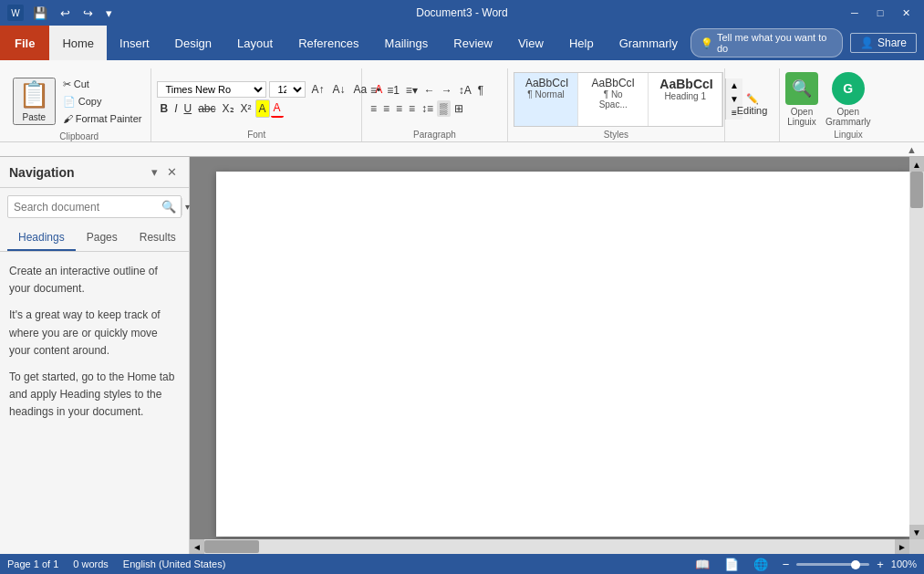  I want to click on tell-me-box: 💡 Tell me what you want to do, so click(766, 43).